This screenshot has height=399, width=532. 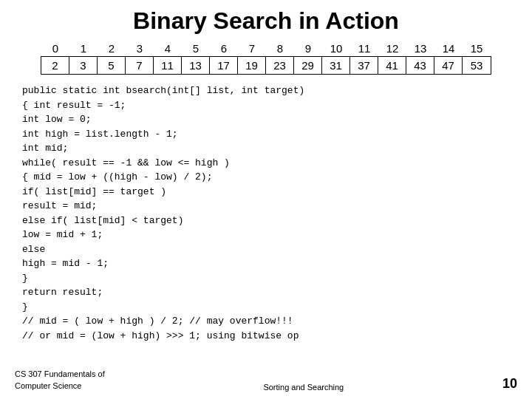 What do you see at coordinates (196, 65) in the screenshot?
I see `value-cell: 13` at bounding box center [196, 65].